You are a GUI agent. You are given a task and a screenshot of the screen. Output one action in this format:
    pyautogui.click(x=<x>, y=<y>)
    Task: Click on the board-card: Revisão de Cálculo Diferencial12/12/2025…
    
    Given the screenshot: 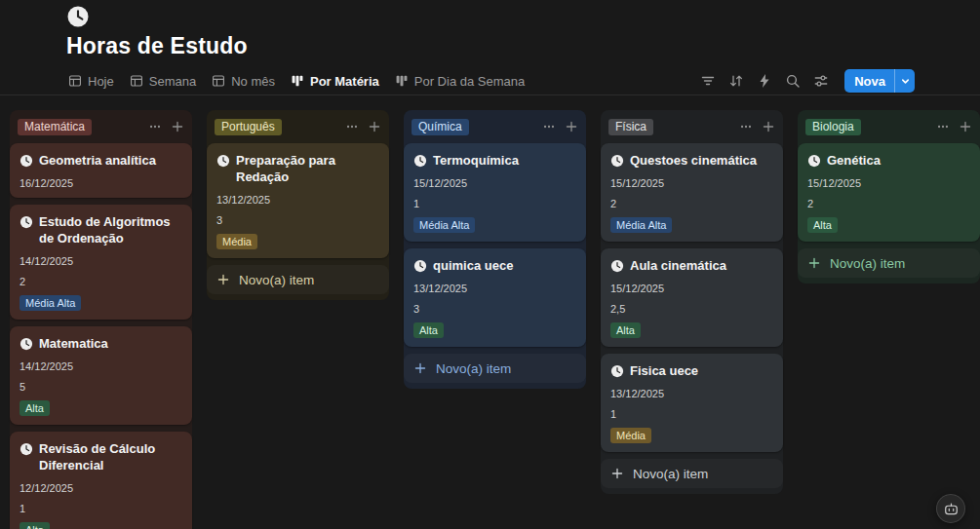 What is the action you would take?
    pyautogui.click(x=101, y=480)
    